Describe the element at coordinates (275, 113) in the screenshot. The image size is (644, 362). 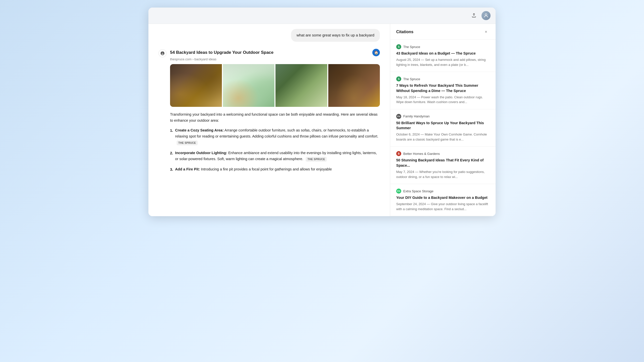
I see `ai-content: 54 Backyard Ideas to Upgrade Your Outdoo…` at that location.